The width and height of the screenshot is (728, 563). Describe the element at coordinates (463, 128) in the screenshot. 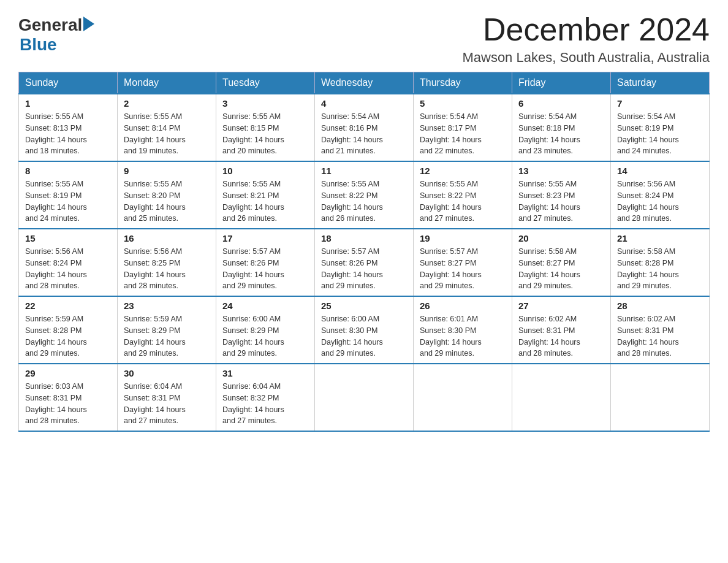

I see `calendar-cell: 5Sunrise: 5:54 AMSunset: 8:17 PMDaylight…` at that location.